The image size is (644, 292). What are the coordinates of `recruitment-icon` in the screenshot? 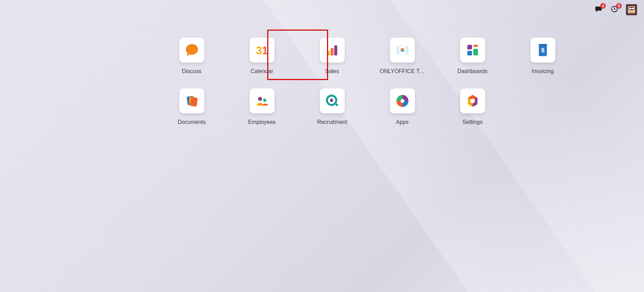 It's located at (332, 101).